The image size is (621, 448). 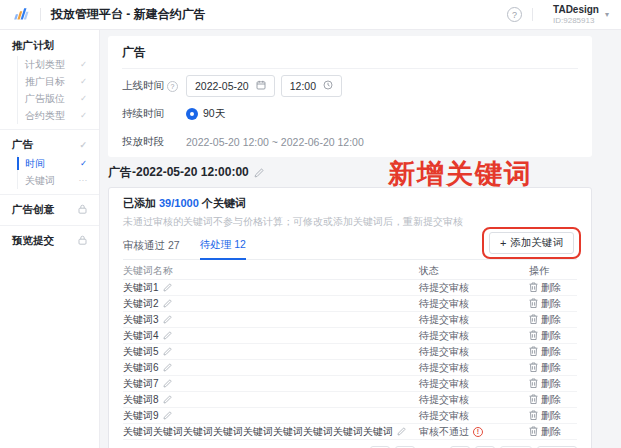 I want to click on add-keyword-button: + 添加关键词, so click(x=532, y=243).